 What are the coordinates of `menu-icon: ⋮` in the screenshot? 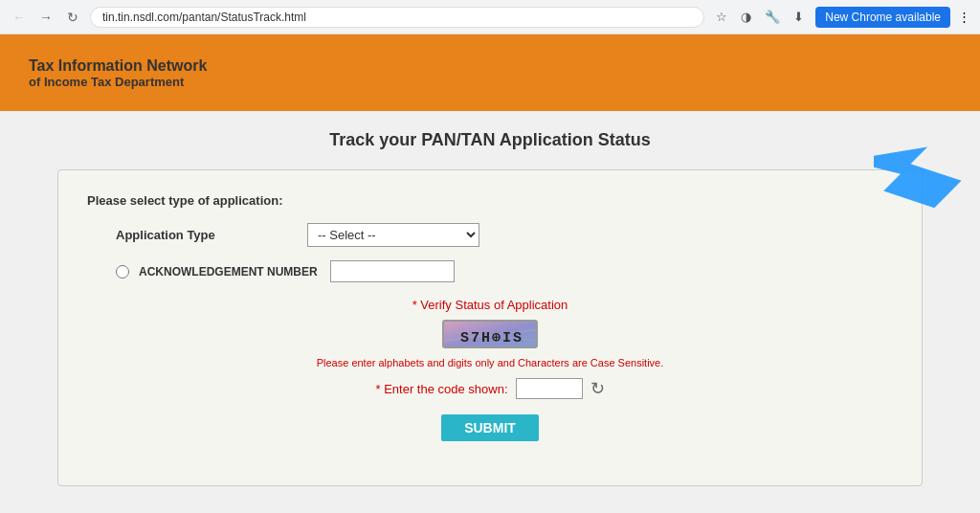 It's located at (965, 17).